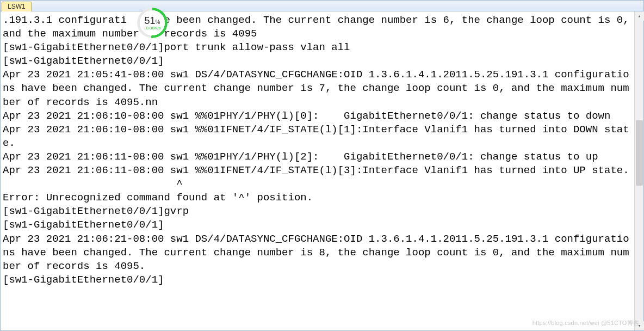  Describe the element at coordinates (640, 153) in the screenshot. I see `scroll-thumb` at that location.